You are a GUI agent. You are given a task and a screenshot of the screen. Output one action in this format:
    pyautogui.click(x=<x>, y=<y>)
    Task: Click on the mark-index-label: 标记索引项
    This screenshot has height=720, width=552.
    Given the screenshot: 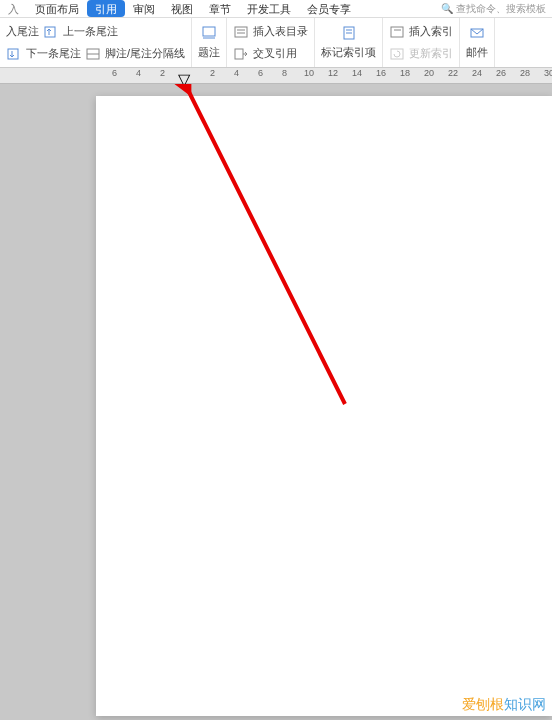 What is the action you would take?
    pyautogui.click(x=348, y=52)
    